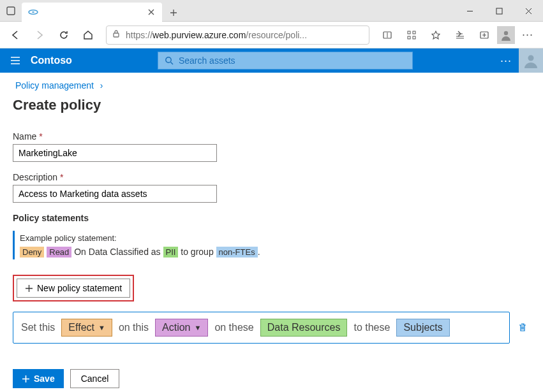  I want to click on cancel-button: Cancel, so click(95, 379).